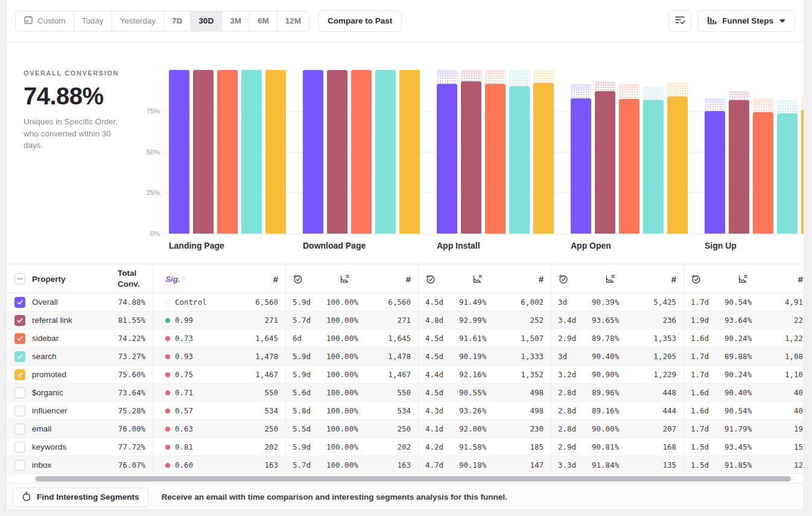  I want to click on date-range-yesterday: Yesterday, so click(138, 21).